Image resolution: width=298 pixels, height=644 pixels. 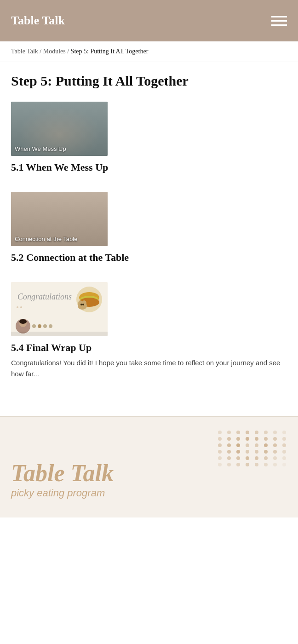 What do you see at coordinates (40, 149) in the screenshot?
I see `lesson-thumb-label-5-1: When We Mess Up` at bounding box center [40, 149].